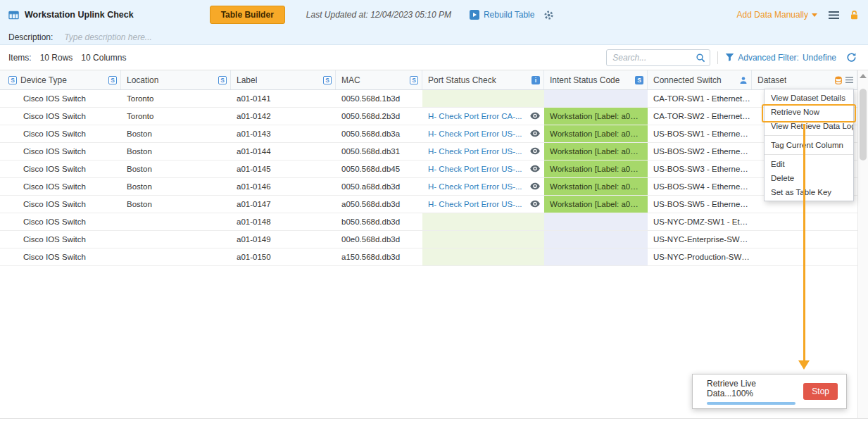 This screenshot has width=868, height=428. I want to click on column-header-icons, so click(743, 80).